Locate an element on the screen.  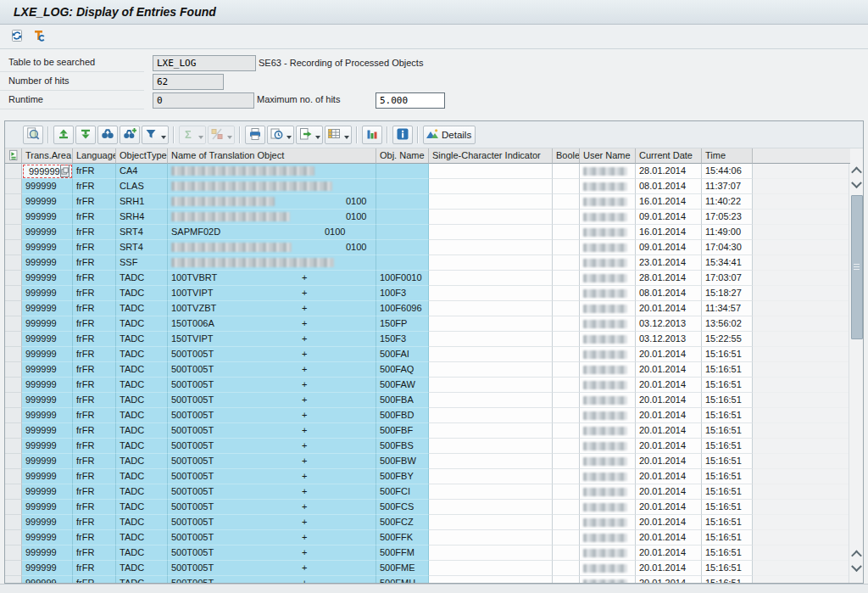
cell-translation-object: 100TVIPT+ is located at coordinates (272, 294).